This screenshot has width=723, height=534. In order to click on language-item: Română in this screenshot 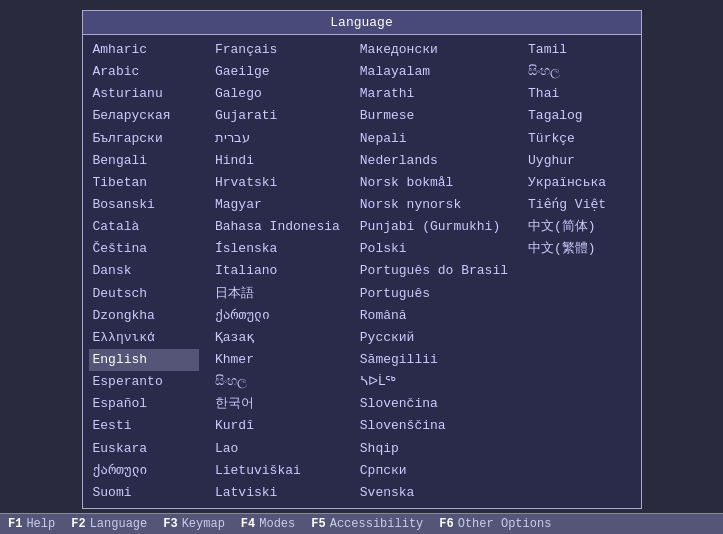, I will do `click(434, 316)`.